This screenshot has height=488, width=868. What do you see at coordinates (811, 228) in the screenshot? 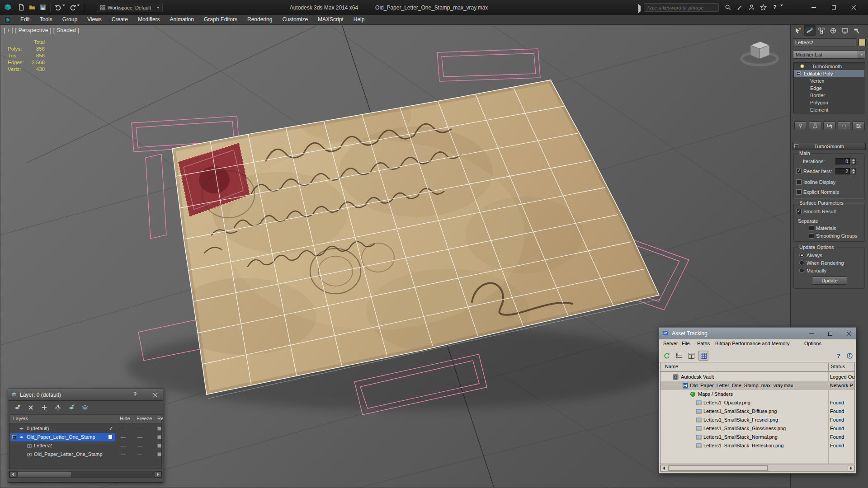
I see `materials-checkbox` at bounding box center [811, 228].